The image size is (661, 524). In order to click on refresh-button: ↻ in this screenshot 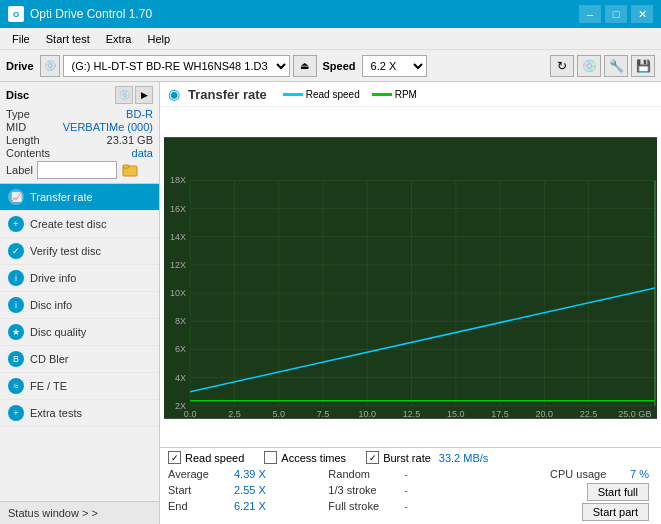, I will do `click(562, 66)`.